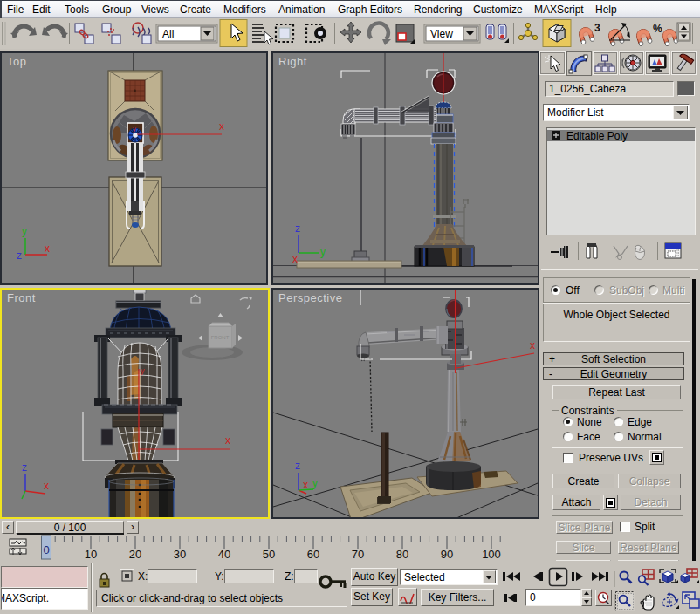  Describe the element at coordinates (224, 555) in the screenshot. I see `svg-text: 40` at that location.